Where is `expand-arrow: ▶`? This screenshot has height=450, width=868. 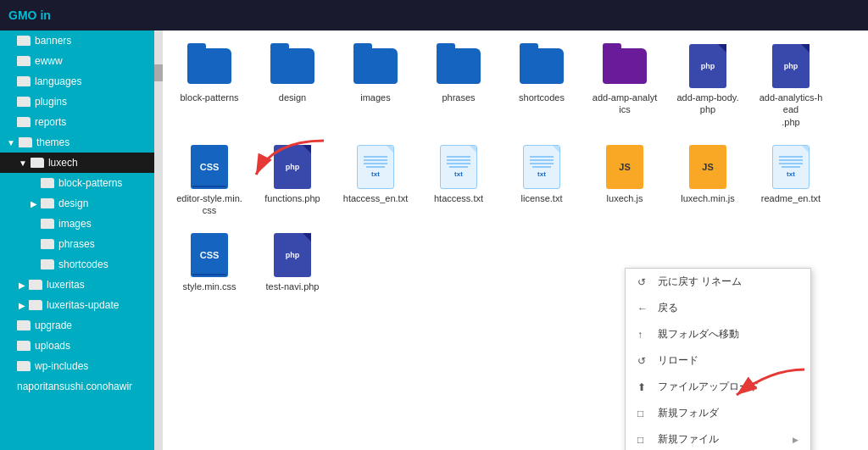 expand-arrow: ▶ is located at coordinates (34, 203).